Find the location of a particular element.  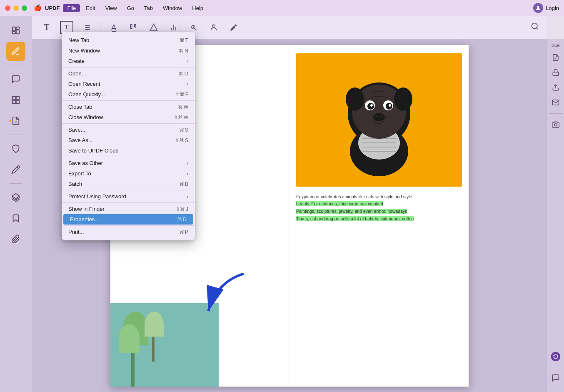

menu-help: Help is located at coordinates (197, 8).